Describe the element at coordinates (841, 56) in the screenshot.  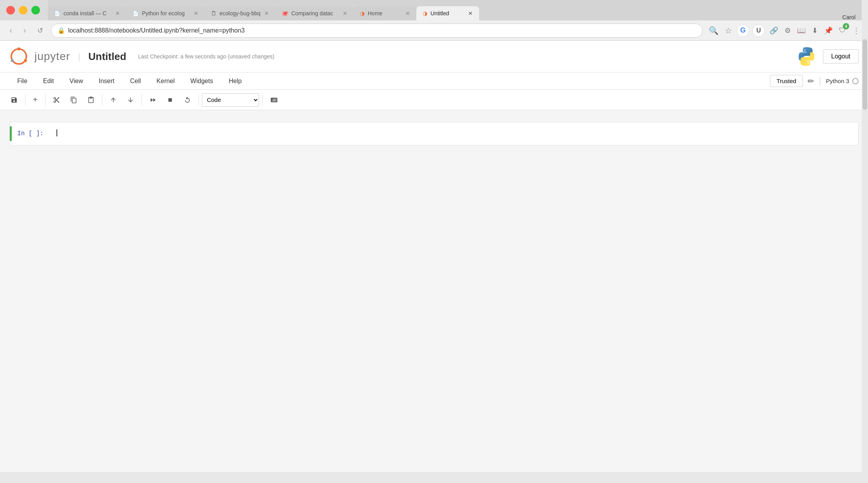
I see `logout-button: Logout` at that location.